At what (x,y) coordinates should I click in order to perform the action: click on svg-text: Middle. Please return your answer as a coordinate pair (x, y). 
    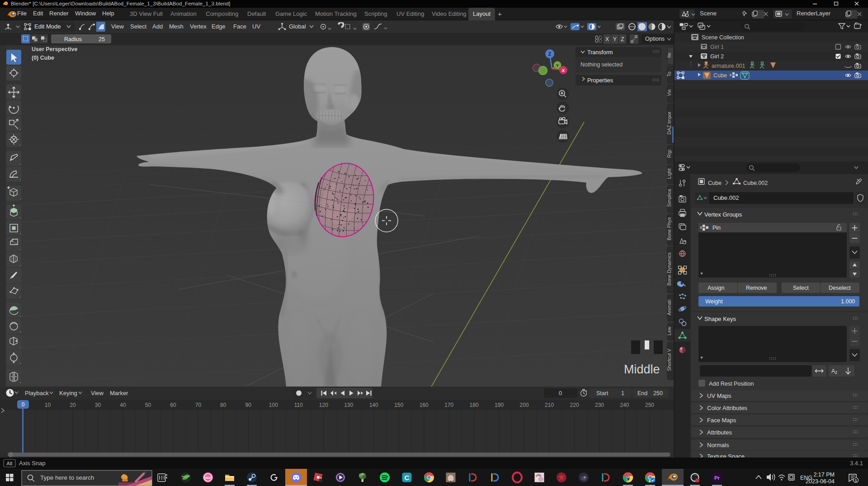
    Looking at the image, I should click on (642, 369).